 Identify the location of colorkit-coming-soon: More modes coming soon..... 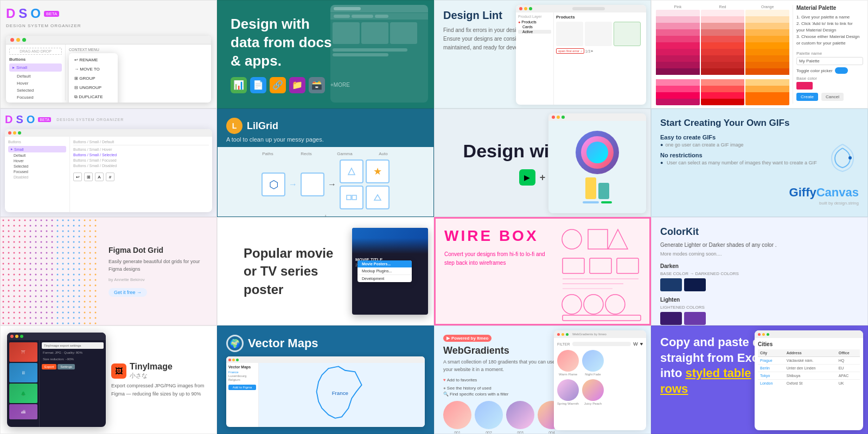
(760, 254).